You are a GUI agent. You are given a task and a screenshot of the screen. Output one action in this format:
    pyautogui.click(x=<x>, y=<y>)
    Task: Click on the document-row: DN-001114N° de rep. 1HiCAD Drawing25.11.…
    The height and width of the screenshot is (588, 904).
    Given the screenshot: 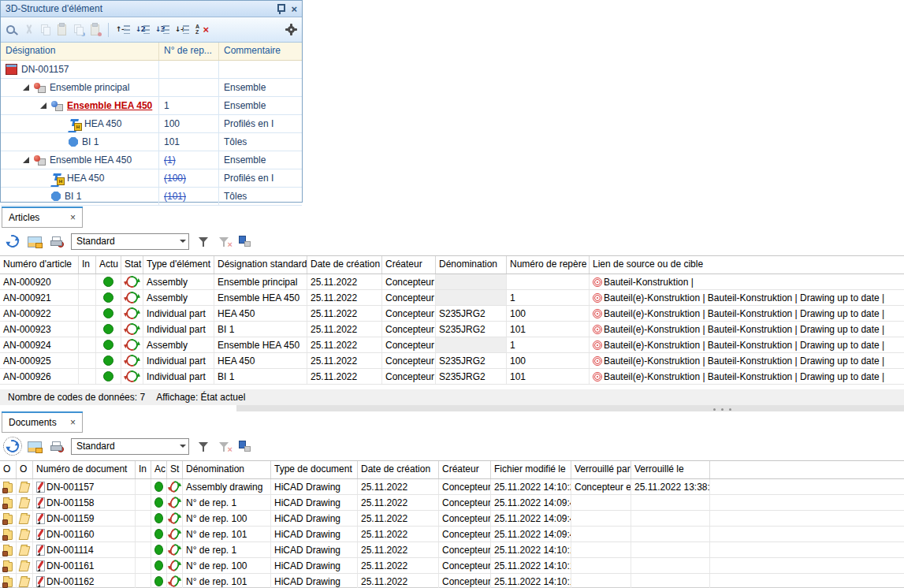 What is the action you would take?
    pyautogui.click(x=452, y=550)
    